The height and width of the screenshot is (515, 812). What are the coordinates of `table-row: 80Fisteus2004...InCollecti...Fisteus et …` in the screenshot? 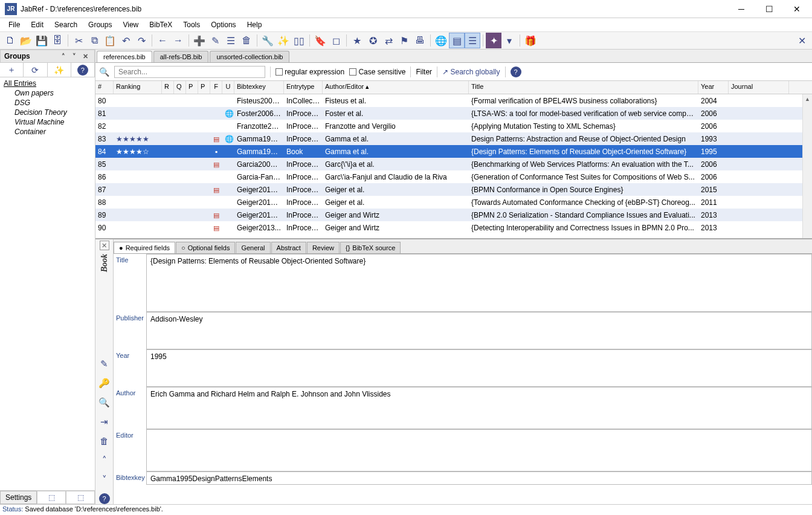 It's located at (454, 100).